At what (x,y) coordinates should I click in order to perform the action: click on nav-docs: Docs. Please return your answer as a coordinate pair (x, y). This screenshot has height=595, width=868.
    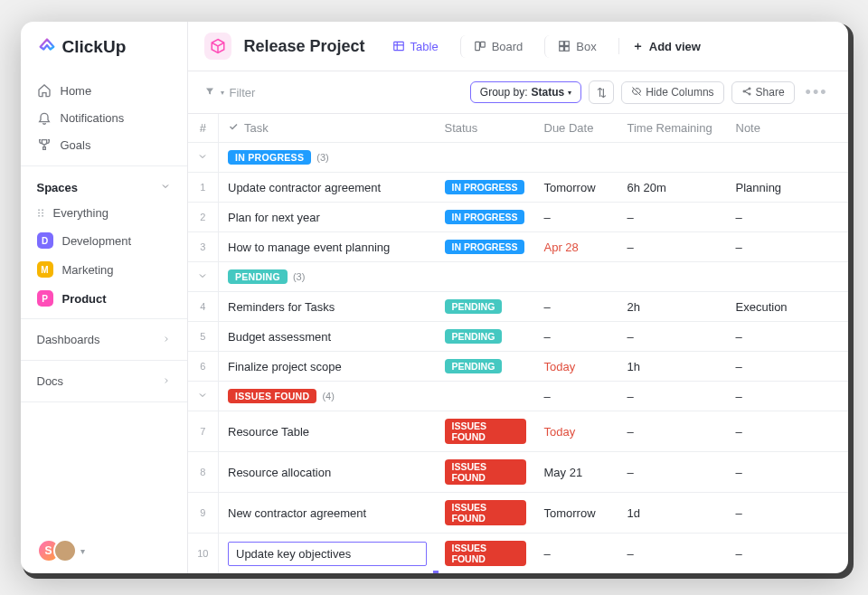
    Looking at the image, I should click on (104, 382).